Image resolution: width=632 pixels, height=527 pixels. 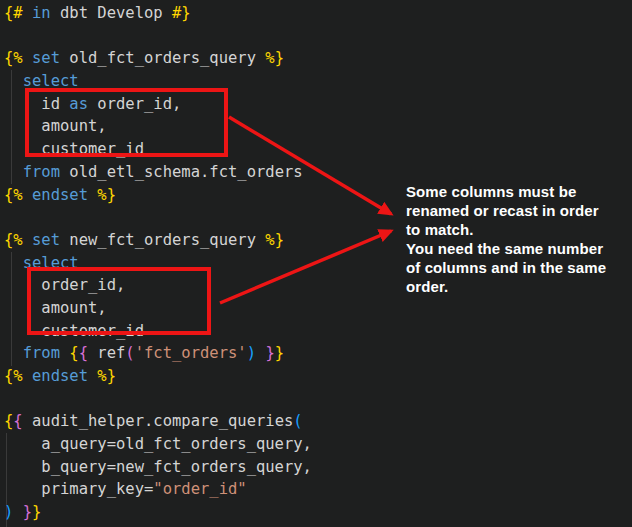 I want to click on code-line: {# in dbt Develop #}, so click(x=314, y=14).